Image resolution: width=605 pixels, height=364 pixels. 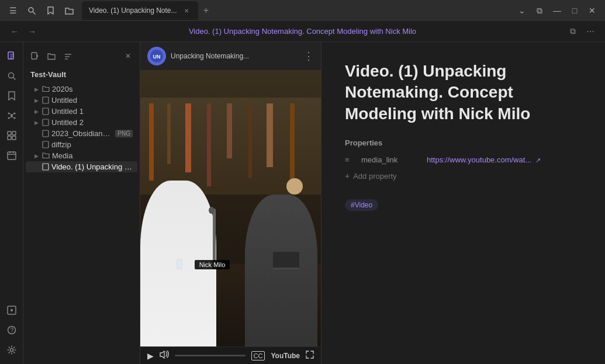 I want to click on sidebar-toggle-button: ☰, so click(x=13, y=11).